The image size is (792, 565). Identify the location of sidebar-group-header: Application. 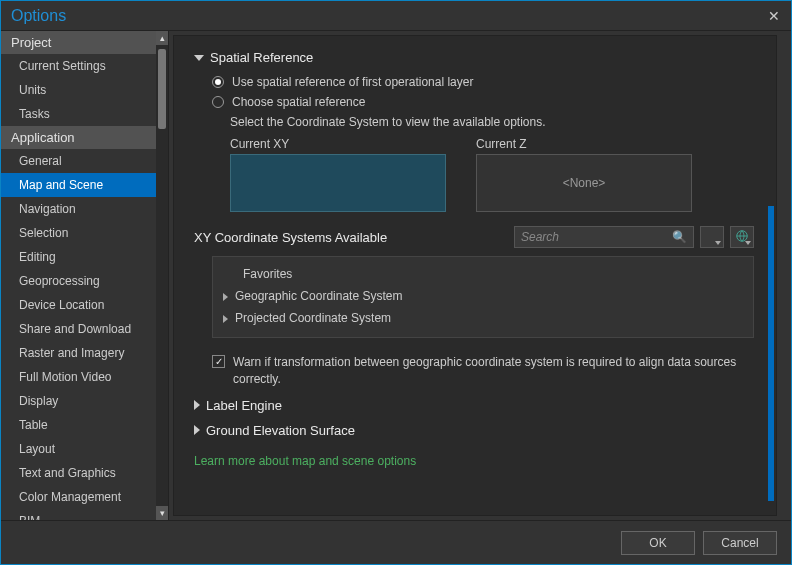
(78, 138).